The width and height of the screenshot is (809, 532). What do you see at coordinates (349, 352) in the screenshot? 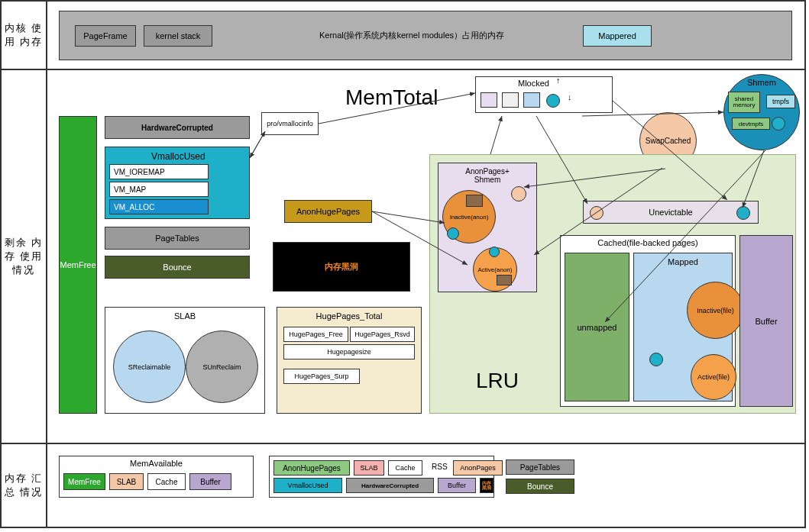
I see `hp-size: Hugepagesize` at bounding box center [349, 352].